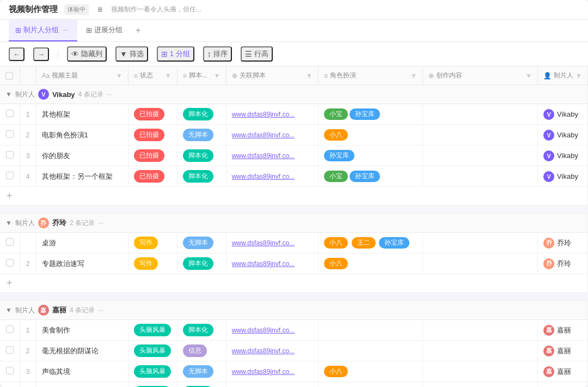 Image resolution: width=588 pixels, height=387 pixels. I want to click on nav-back: ←, so click(16, 55).